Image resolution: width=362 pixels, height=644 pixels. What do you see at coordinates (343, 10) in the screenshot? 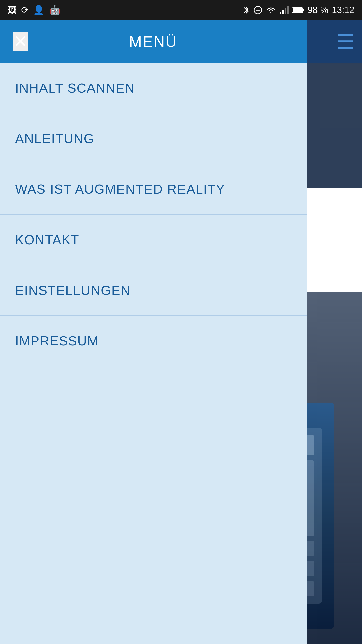
I see `time-display: 13:12` at bounding box center [343, 10].